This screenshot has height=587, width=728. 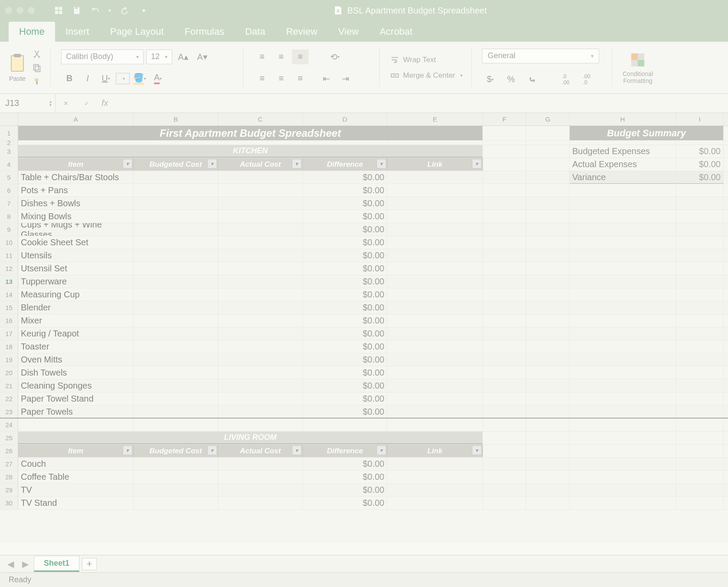 What do you see at coordinates (9, 142) in the screenshot?
I see `row-header: 2` at bounding box center [9, 142].